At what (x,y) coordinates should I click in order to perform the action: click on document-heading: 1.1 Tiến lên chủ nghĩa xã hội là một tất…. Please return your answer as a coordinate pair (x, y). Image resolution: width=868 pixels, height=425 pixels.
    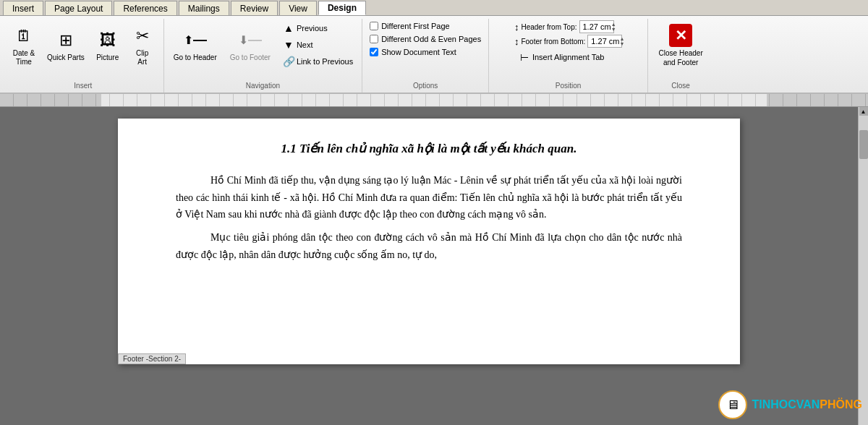
    Looking at the image, I should click on (429, 149).